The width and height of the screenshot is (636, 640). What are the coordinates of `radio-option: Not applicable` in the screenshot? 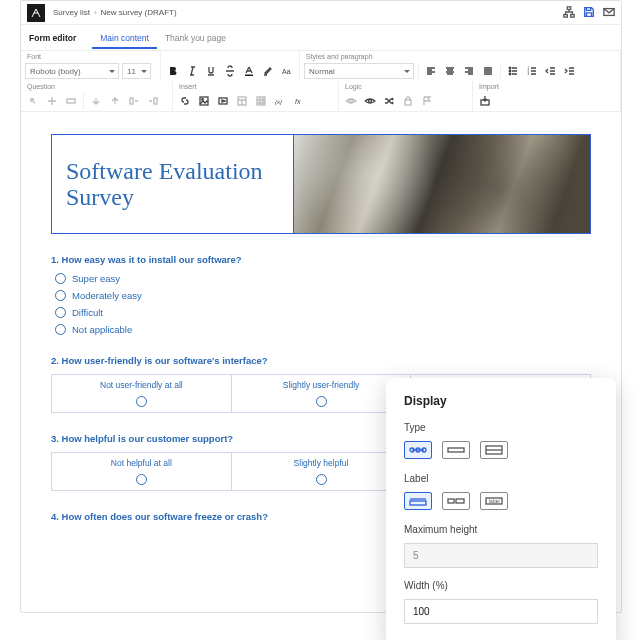 It's located at (323, 330).